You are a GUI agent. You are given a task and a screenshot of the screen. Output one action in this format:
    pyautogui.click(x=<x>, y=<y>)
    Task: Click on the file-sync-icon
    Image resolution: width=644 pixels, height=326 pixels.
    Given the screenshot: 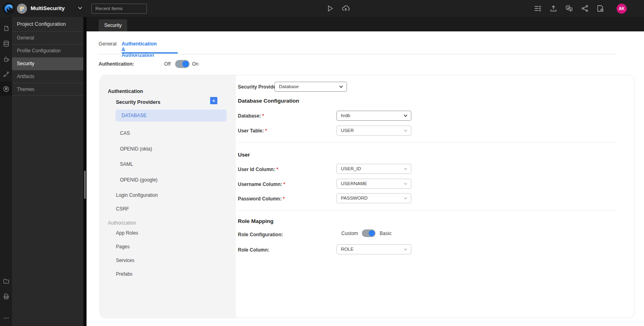 What is the action you would take?
    pyautogui.click(x=600, y=8)
    